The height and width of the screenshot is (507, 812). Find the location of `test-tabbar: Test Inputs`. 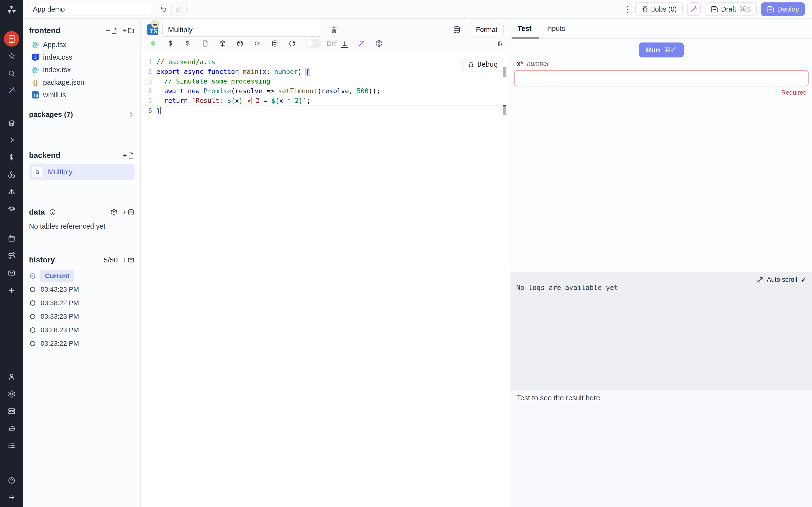

test-tabbar: Test Inputs is located at coordinates (661, 29).